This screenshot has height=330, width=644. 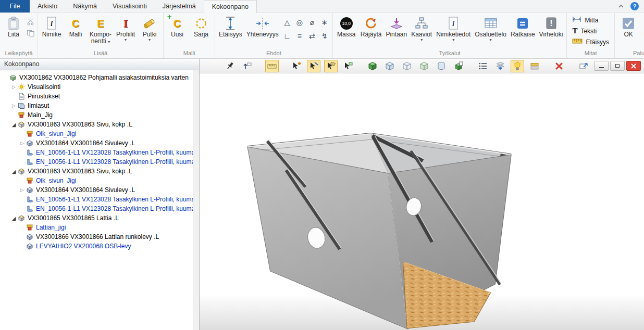 I want to click on export-window-icon, so click(x=584, y=66).